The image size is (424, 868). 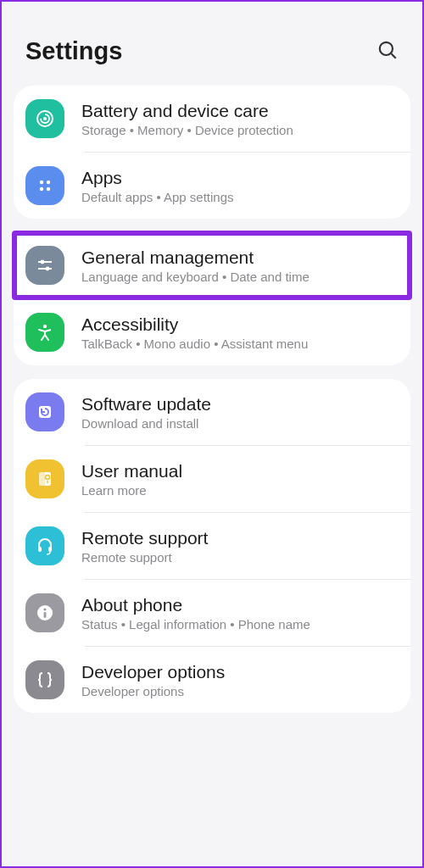 What do you see at coordinates (212, 479) in the screenshot?
I see `settings-item-user-manual: User manual Learn more` at bounding box center [212, 479].